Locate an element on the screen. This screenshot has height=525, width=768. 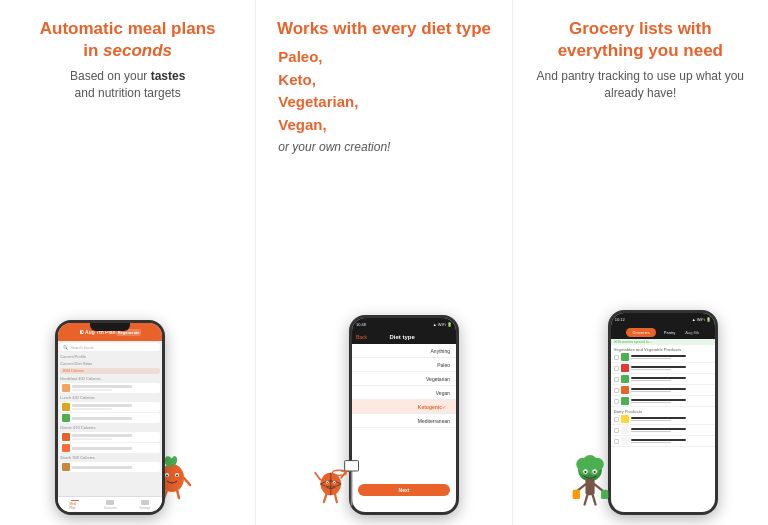
check-cheddar is located at coordinates (616, 420).